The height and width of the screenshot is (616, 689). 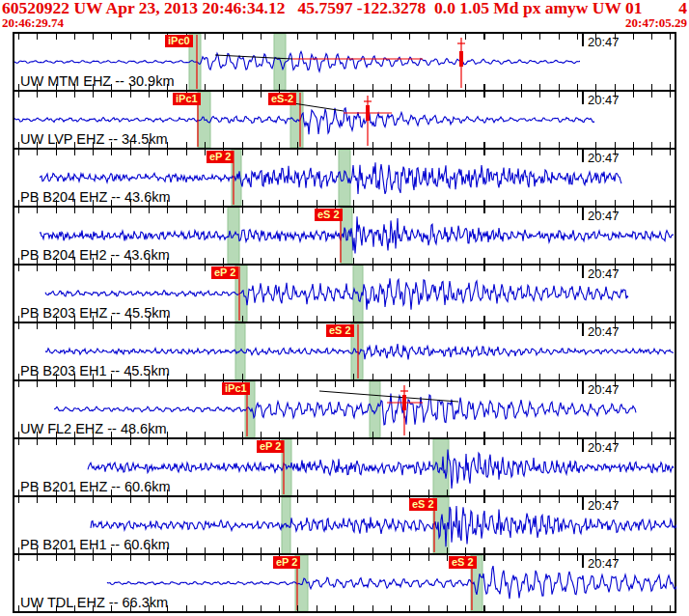 I want to click on trace-panel: eP 220:47PB B203 EHZ -- 45.5km, so click(x=344, y=293).